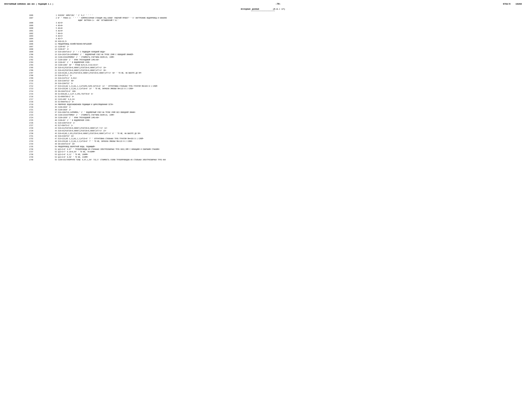  Describe the element at coordinates (45, 36) in the screenshot. I see `row-seq: 8` at that location.